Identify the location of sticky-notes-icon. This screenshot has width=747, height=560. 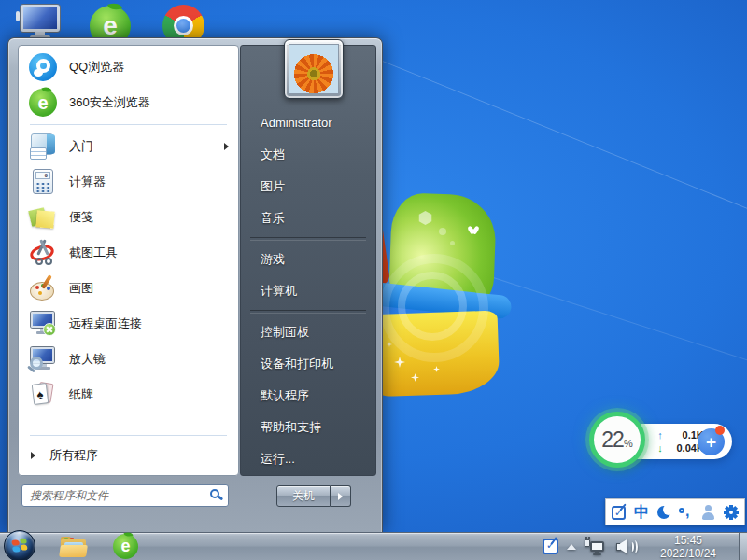
(43, 217).